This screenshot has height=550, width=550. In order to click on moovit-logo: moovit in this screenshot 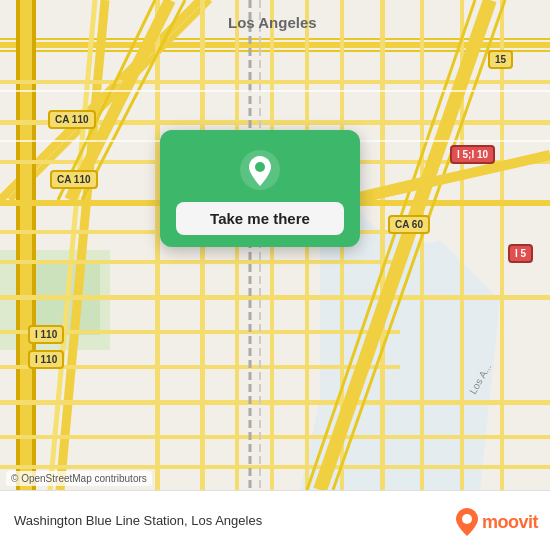, I will do `click(497, 522)`.